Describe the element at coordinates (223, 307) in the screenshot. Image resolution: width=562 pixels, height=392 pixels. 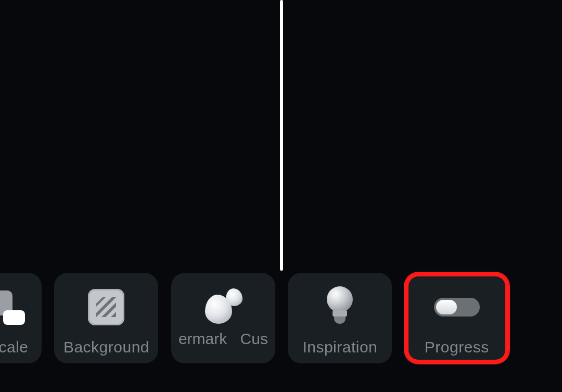
I see `watermark-icon` at that location.